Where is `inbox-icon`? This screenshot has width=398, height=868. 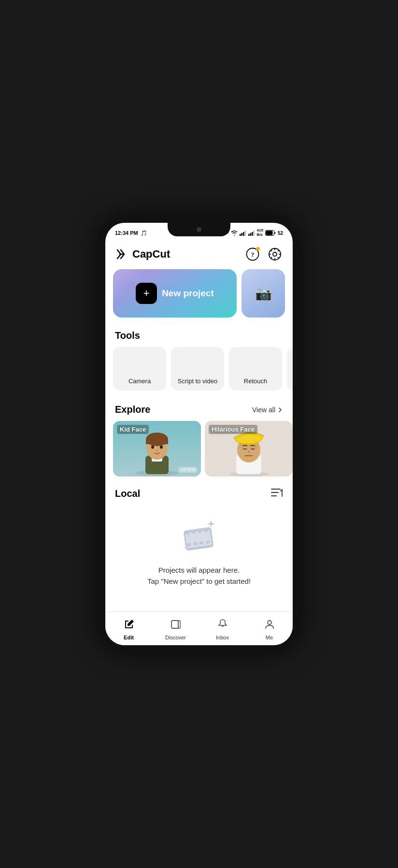 inbox-icon is located at coordinates (223, 626).